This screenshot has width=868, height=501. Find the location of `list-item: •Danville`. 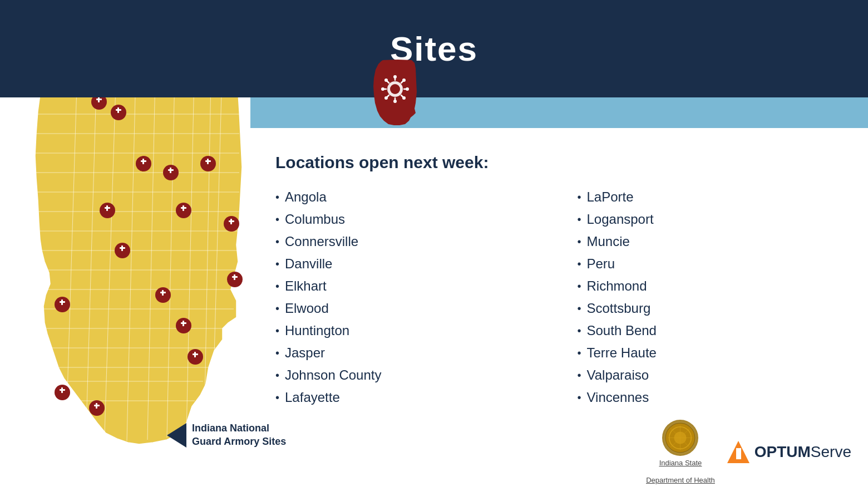

list-item: •Danville is located at coordinates (410, 264).